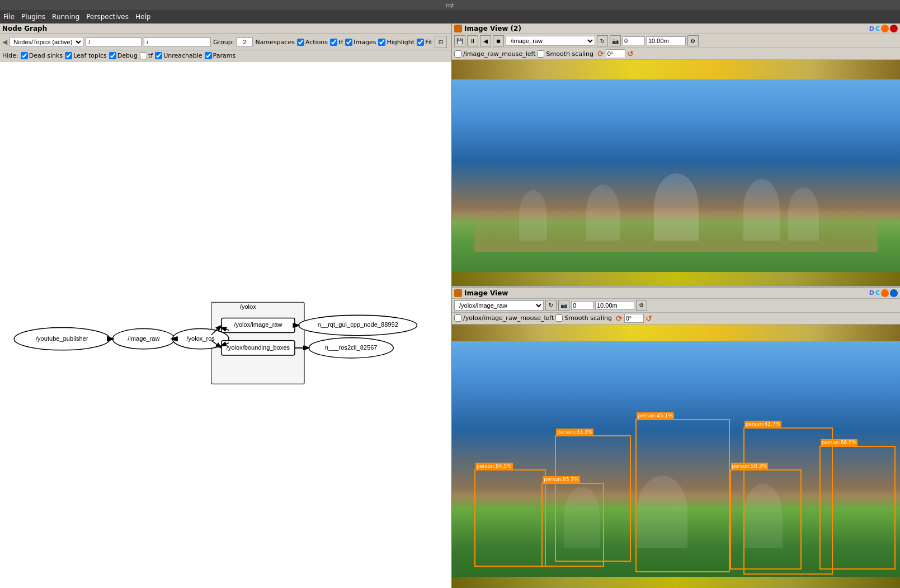 This screenshot has width=900, height=588. I want to click on image-view-1-controls: 💾 ⏸ ◀ ⏺ /image_raw ↻ 📷 ⚙, so click(676, 41).